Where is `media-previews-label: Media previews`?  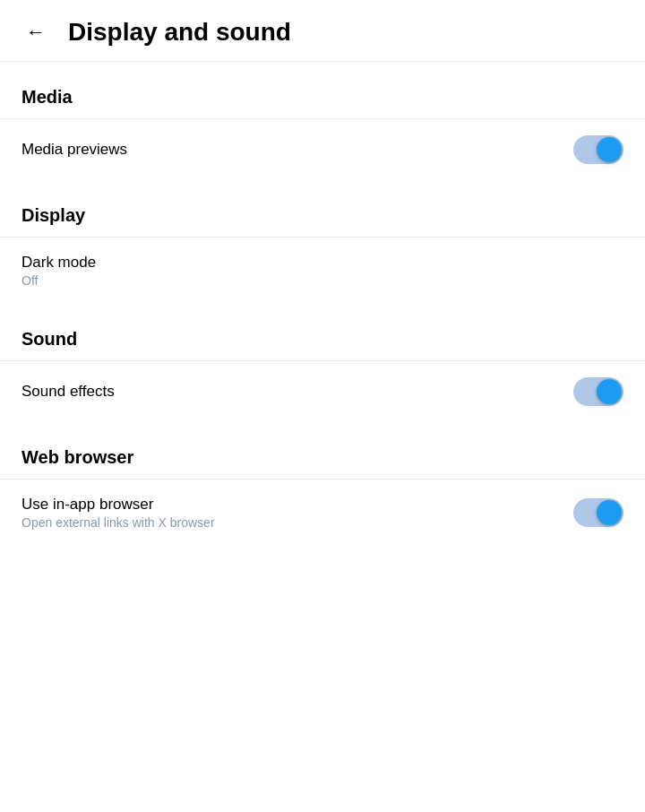
media-previews-label: Media previews is located at coordinates (74, 150).